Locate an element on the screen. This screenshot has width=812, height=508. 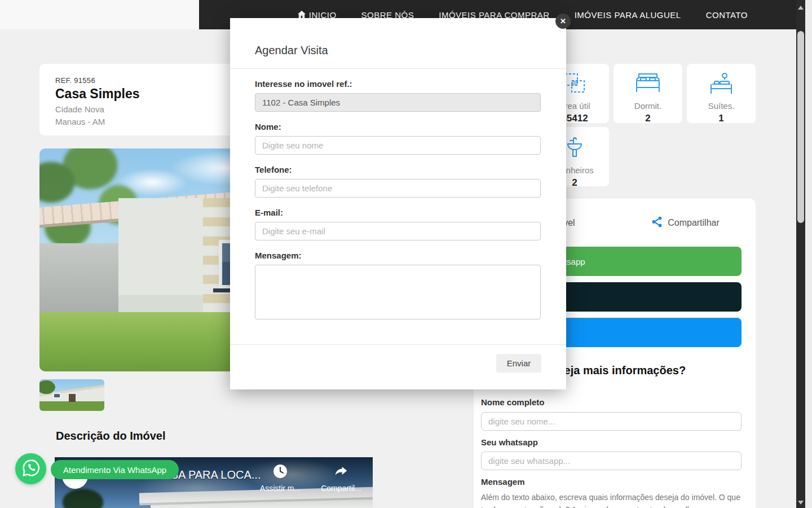
feature-card-suites: Suítes. 1 is located at coordinates (721, 94).